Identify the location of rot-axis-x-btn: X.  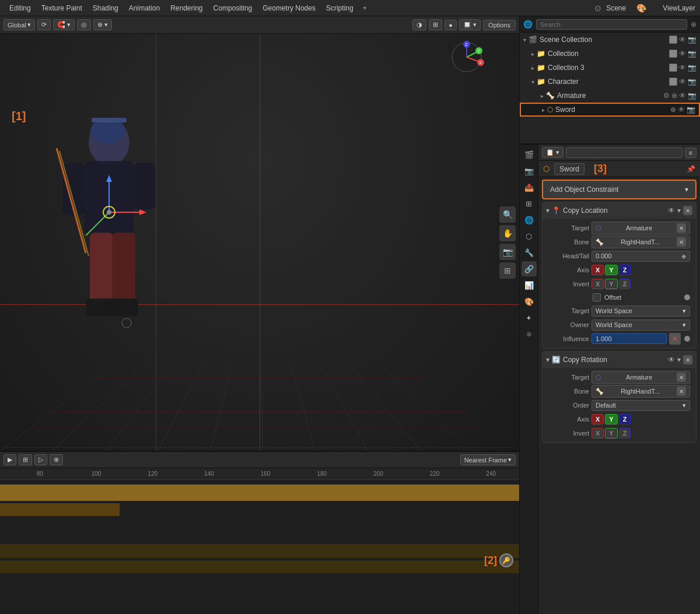
(597, 419).